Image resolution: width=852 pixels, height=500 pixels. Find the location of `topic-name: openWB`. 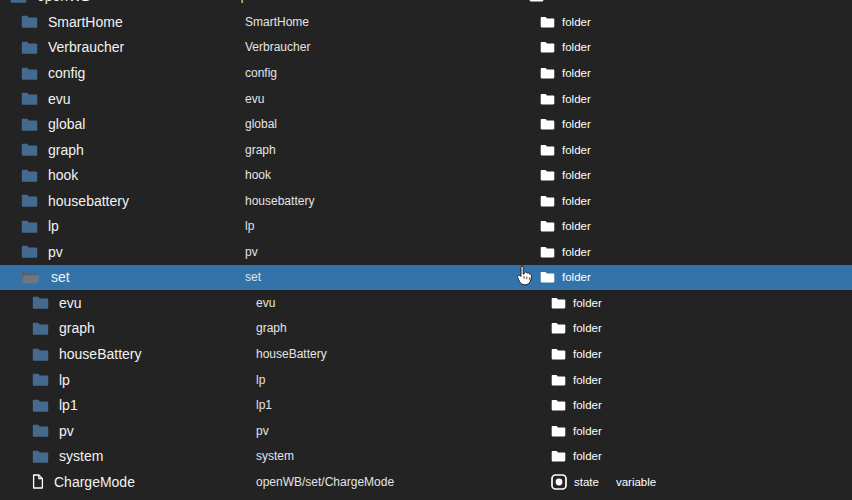

topic-name: openWB is located at coordinates (382, 4).